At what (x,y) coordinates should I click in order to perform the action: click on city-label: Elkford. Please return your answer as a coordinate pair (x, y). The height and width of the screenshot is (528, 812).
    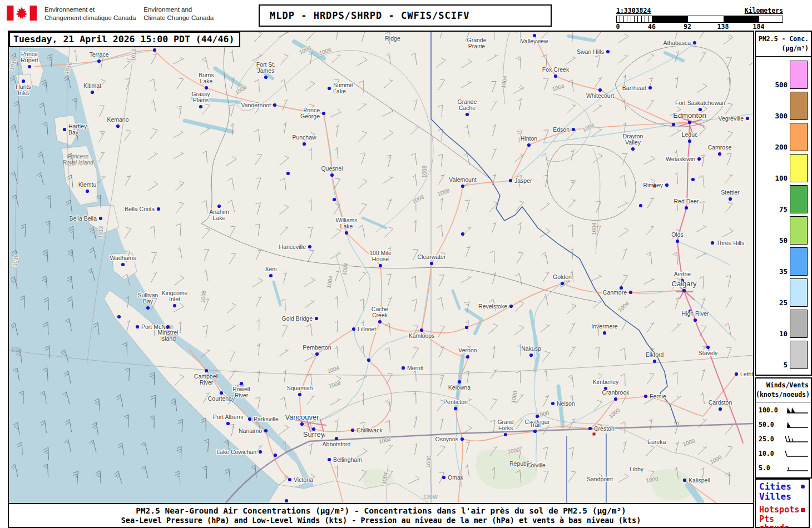
    Looking at the image, I should click on (655, 355).